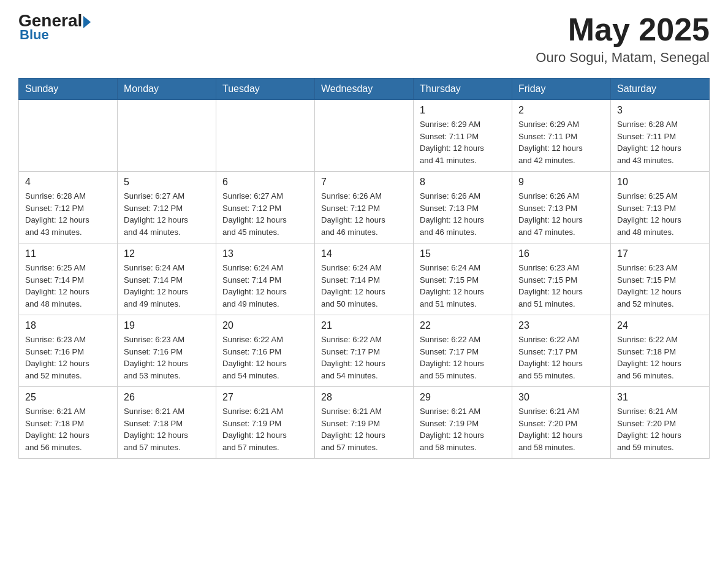 Image resolution: width=728 pixels, height=563 pixels. I want to click on day-number: 10, so click(660, 182).